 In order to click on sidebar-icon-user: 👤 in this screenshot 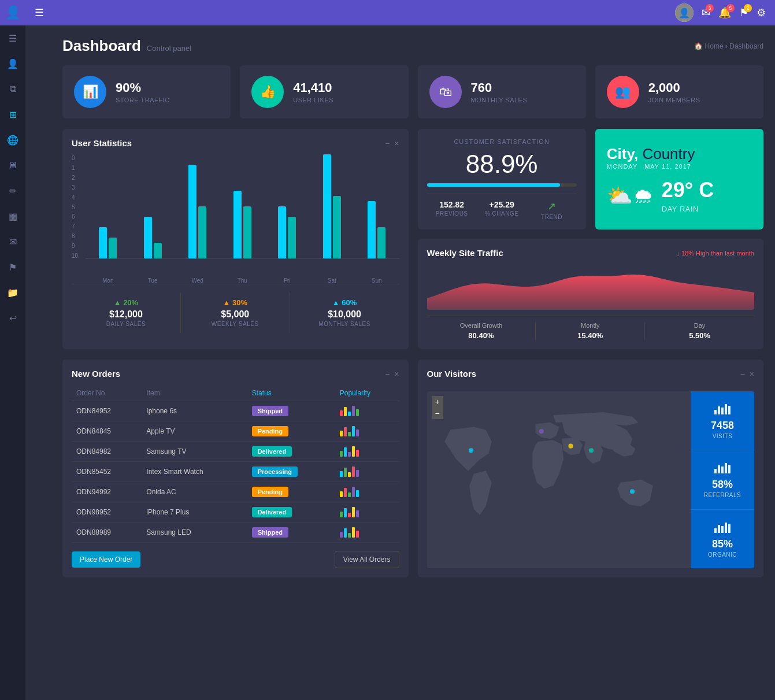, I will do `click(13, 64)`.